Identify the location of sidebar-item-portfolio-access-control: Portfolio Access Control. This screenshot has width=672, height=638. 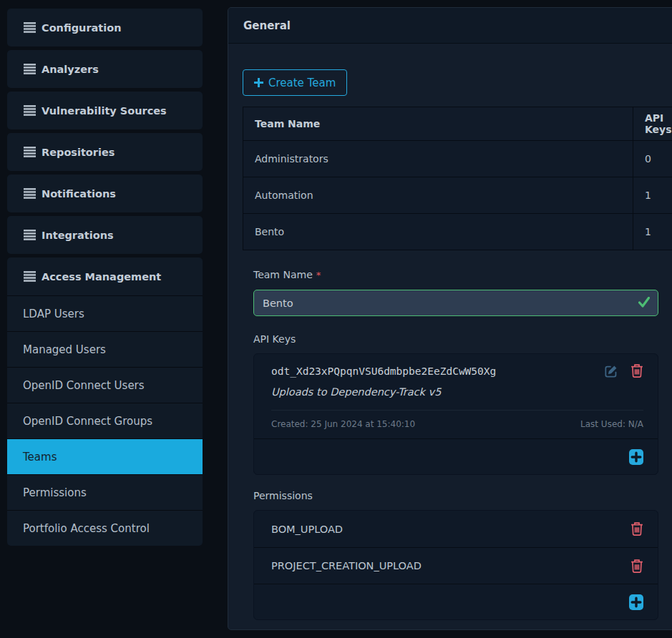
(104, 528).